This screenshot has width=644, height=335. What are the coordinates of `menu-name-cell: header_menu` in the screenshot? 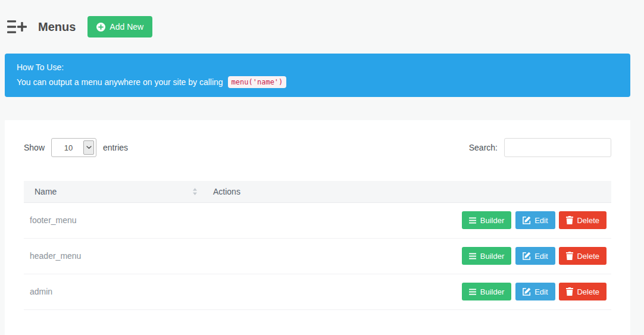 It's located at (113, 256).